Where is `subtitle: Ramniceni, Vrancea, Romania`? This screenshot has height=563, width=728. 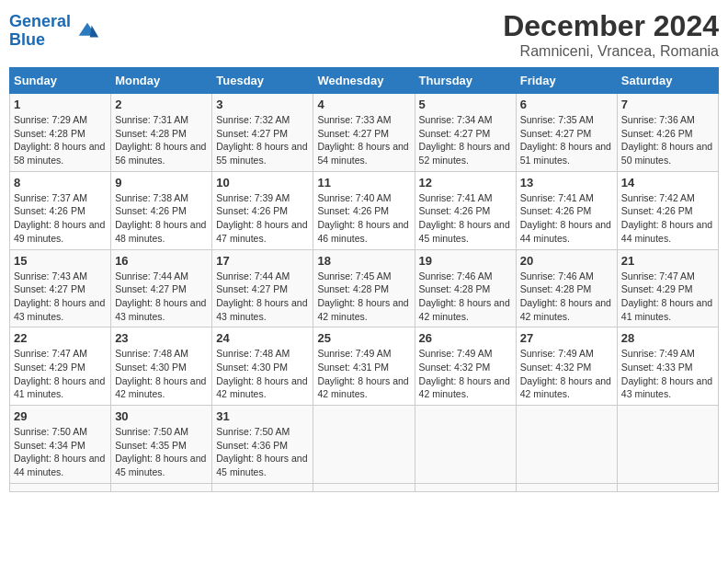
subtitle: Ramniceni, Vrancea, Romania is located at coordinates (610, 52).